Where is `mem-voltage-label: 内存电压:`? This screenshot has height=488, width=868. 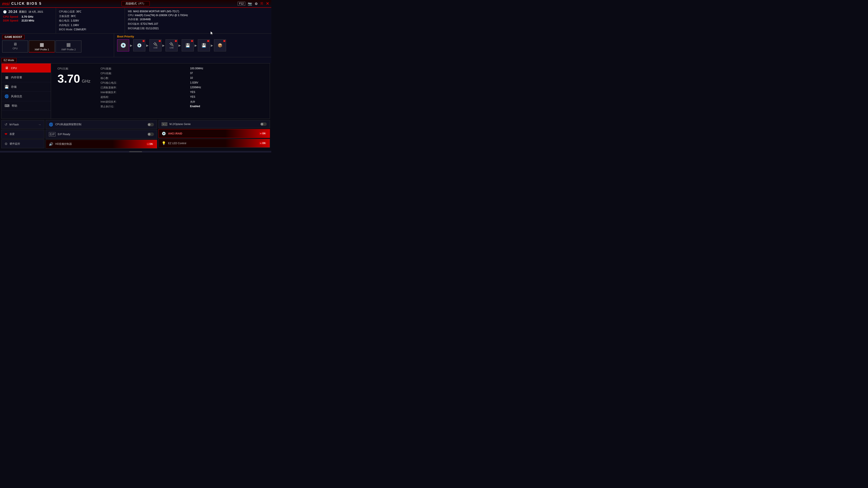 mem-voltage-label: 内存电压: is located at coordinates (65, 25).